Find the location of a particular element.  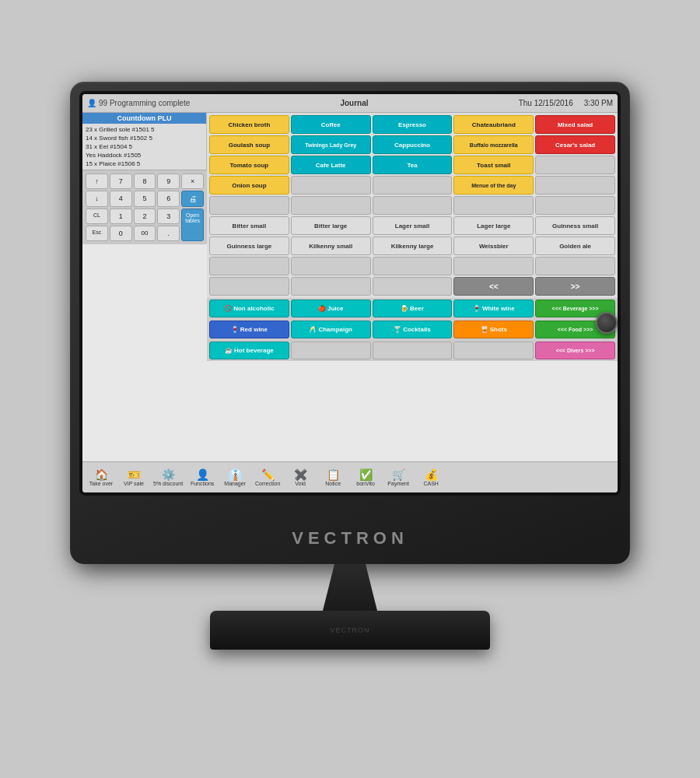

header-user: 👤 99 Programming complete is located at coordinates (138, 103).